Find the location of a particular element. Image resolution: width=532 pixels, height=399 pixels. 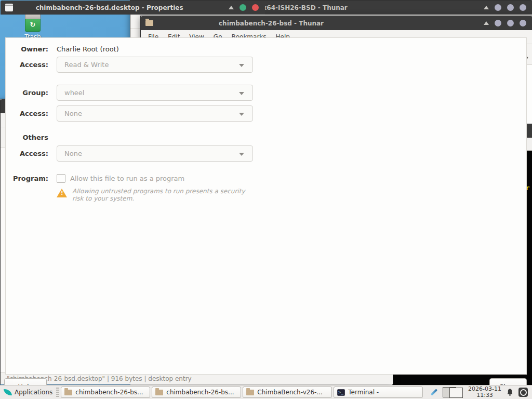

program-label: Program: is located at coordinates (28, 179).